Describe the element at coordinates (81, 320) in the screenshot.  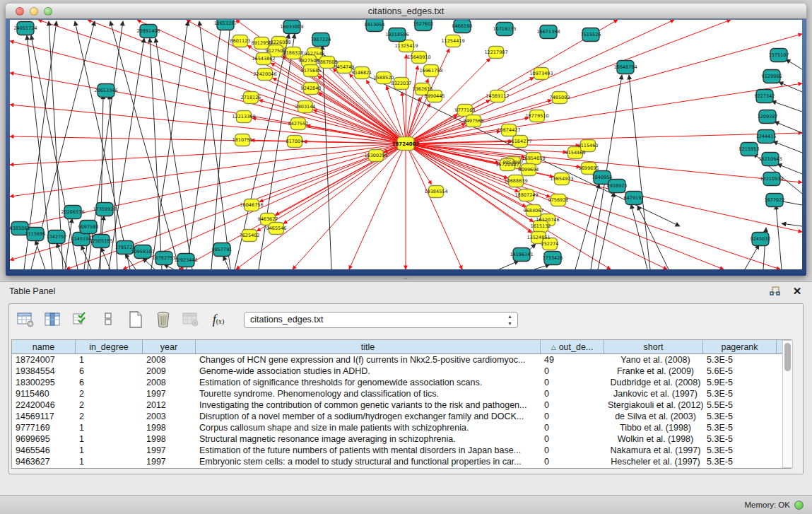
I see `checkmarks-icon` at that location.